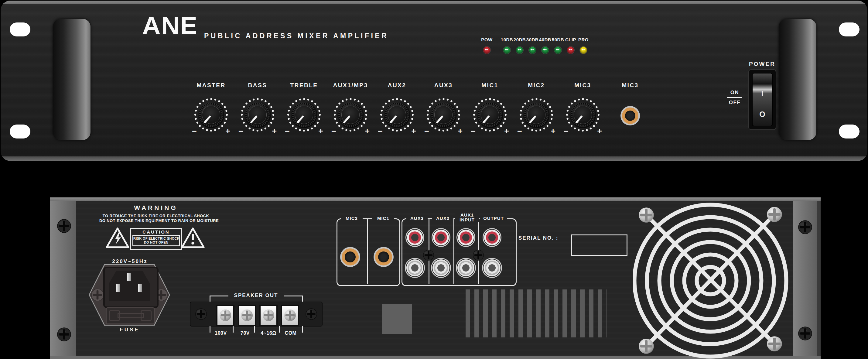  Describe the element at coordinates (630, 116) in the screenshot. I see `mic3-jack-port` at that location.